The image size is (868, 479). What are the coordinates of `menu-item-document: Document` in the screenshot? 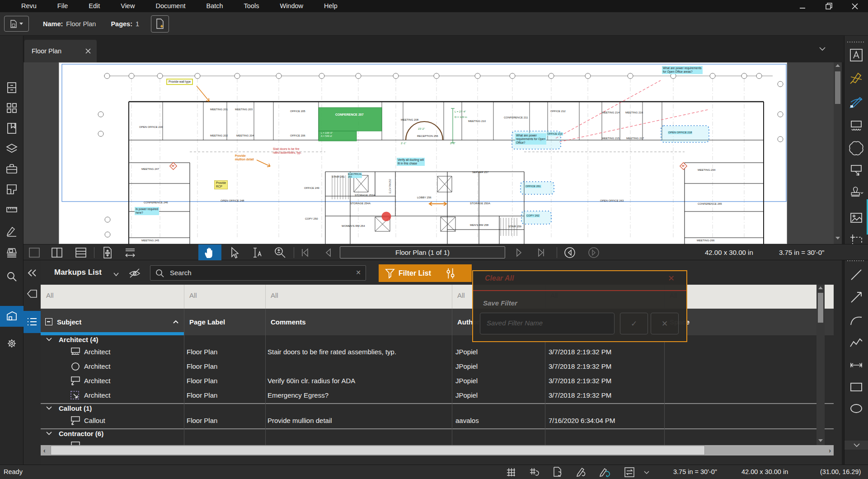 It's located at (170, 6).